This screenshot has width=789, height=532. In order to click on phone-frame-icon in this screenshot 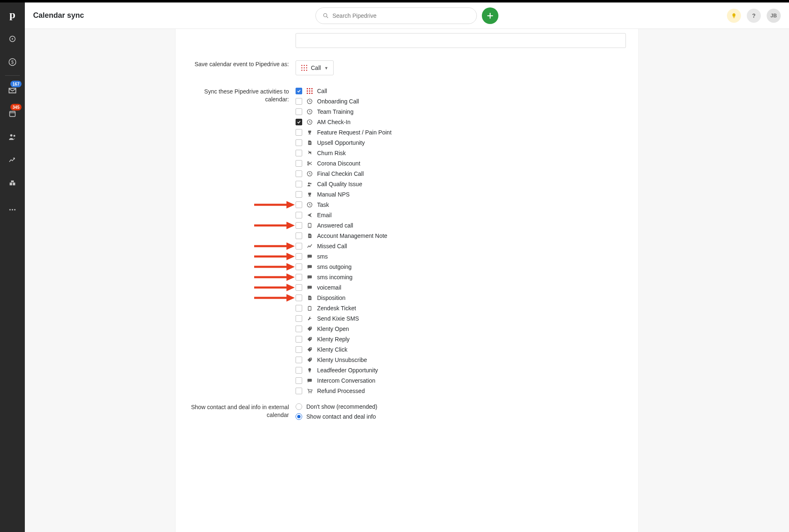, I will do `click(310, 225)`.